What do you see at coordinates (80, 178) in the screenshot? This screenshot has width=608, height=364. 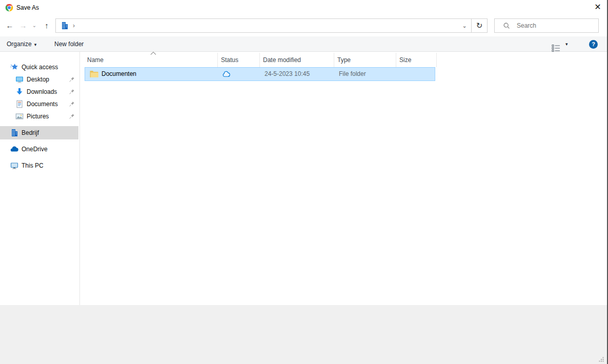 I see `sidebar-divider` at bounding box center [80, 178].